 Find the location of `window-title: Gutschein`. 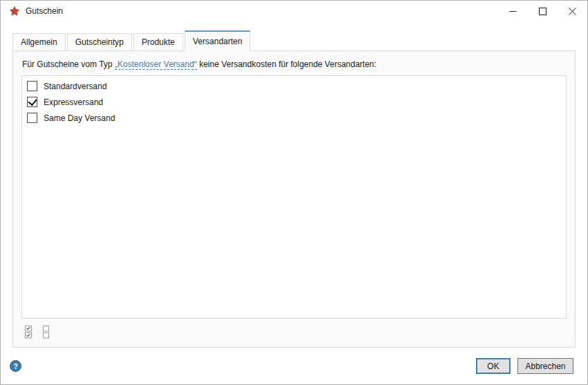

window-title: Gutschein is located at coordinates (44, 11).